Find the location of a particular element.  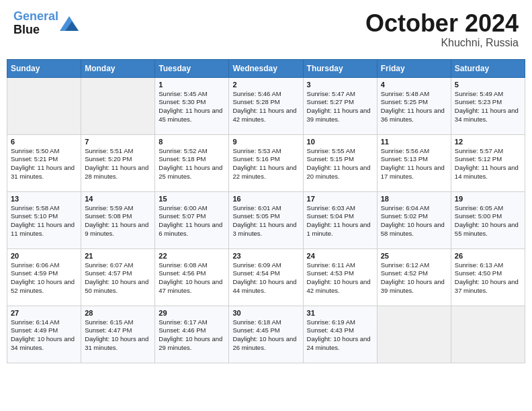

day-number: 18 is located at coordinates (414, 199).